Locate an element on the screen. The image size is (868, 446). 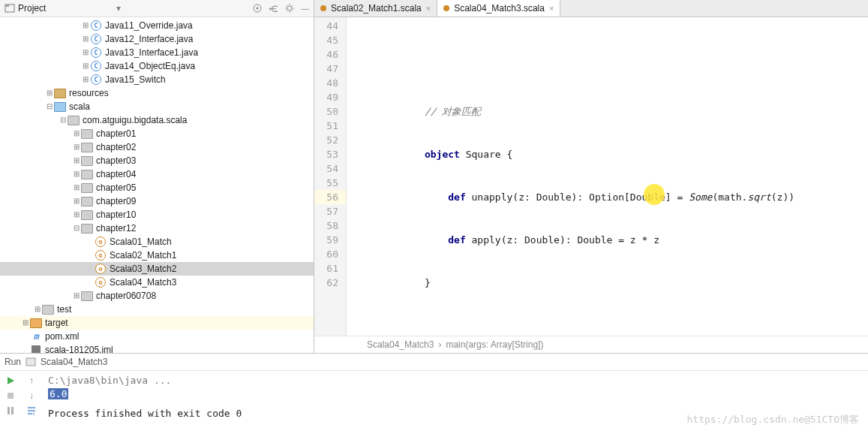
tree-item: Java11_Override.java is located at coordinates (149, 26).